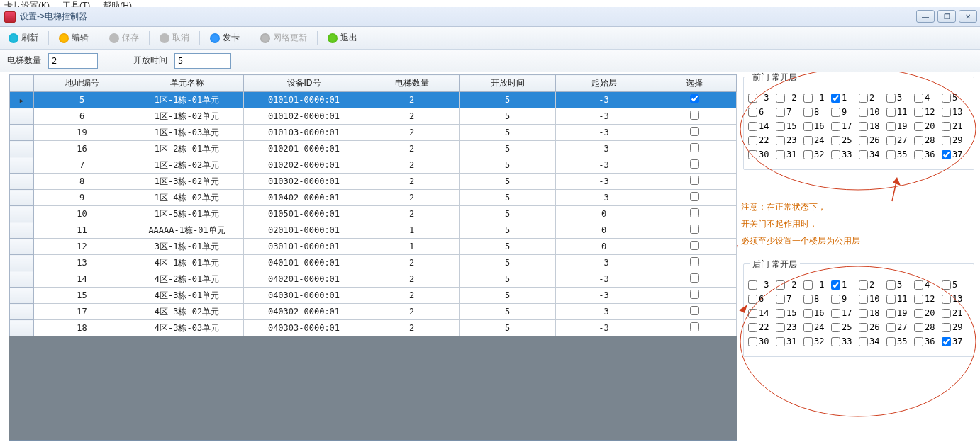 This screenshot has width=980, height=442. Describe the element at coordinates (304, 166) in the screenshot. I see `cell-dev: 010202-0000:01` at that location.